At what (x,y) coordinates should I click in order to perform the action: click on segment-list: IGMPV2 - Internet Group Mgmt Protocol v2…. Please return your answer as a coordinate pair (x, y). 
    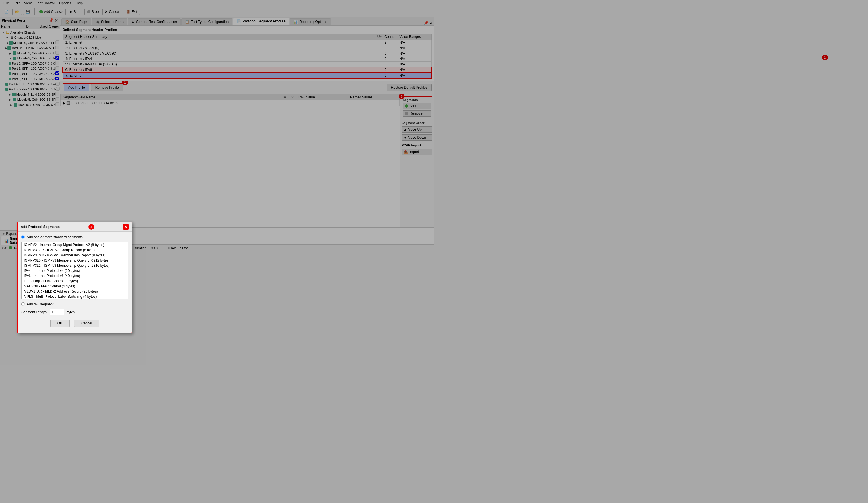
    Looking at the image, I should click on (75, 247).